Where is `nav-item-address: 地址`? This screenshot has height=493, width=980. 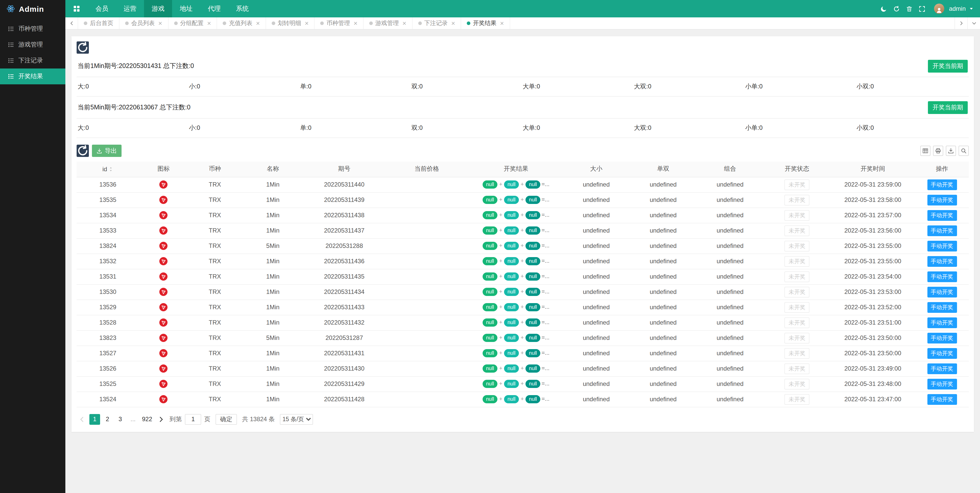 nav-item-address: 地址 is located at coordinates (186, 9).